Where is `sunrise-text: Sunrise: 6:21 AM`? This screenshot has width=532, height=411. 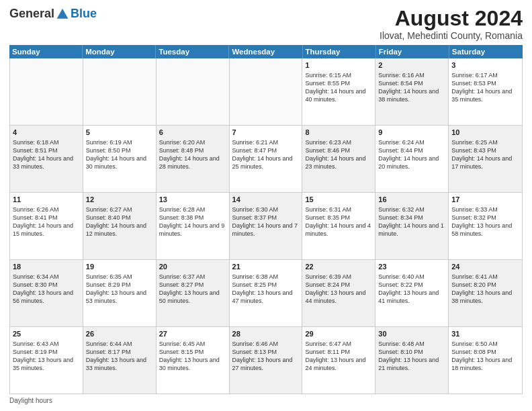
sunrise-text: Sunrise: 6:21 AM is located at coordinates (255, 142).